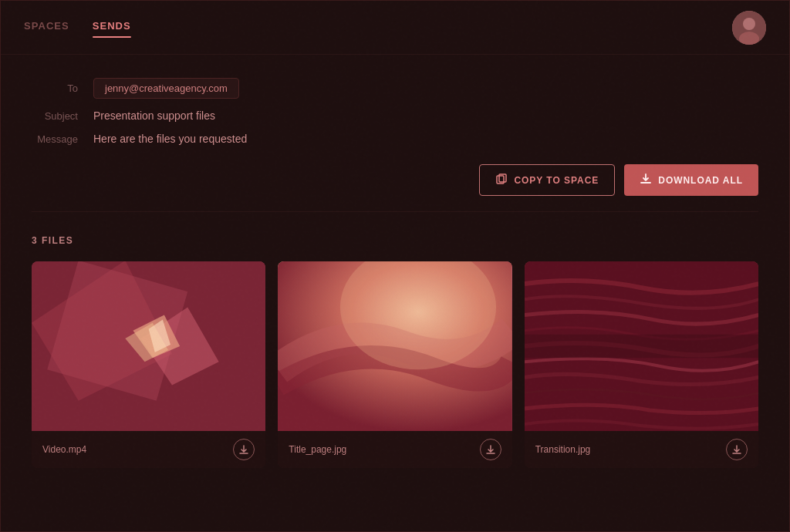 The image size is (790, 532). Describe the element at coordinates (65, 450) in the screenshot. I see `file-name-1: Video.mp4` at that location.